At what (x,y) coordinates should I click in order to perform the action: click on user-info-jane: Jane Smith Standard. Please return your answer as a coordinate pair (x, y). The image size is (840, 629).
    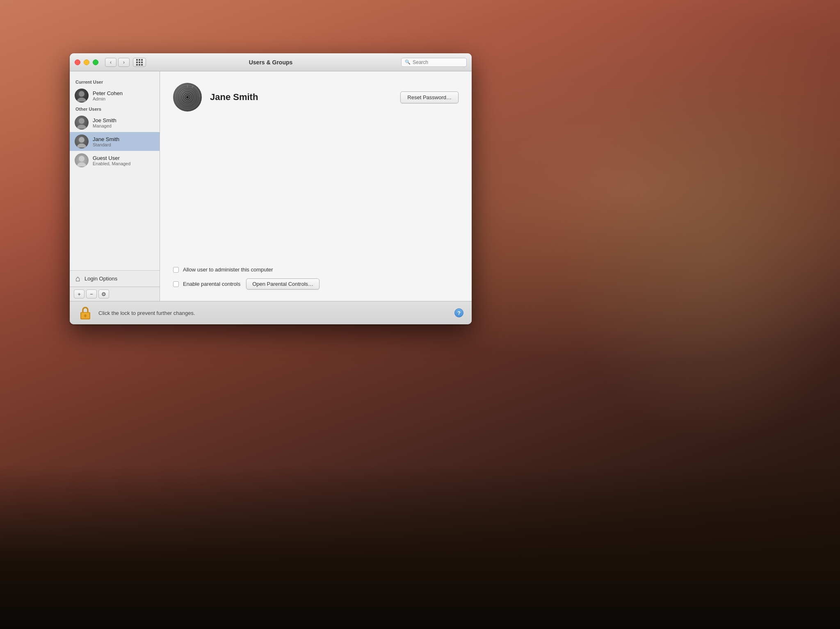
    Looking at the image, I should click on (106, 142).